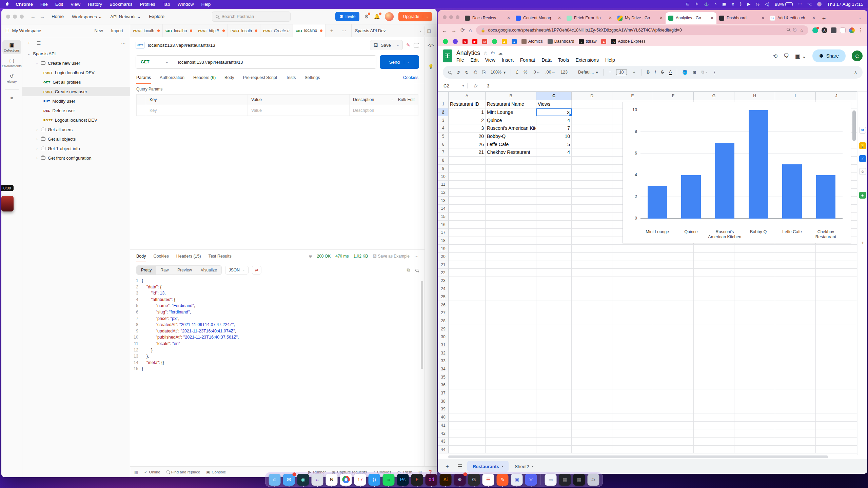 Image resolution: width=868 pixels, height=488 pixels. I want to click on cell-E34, so click(633, 369).